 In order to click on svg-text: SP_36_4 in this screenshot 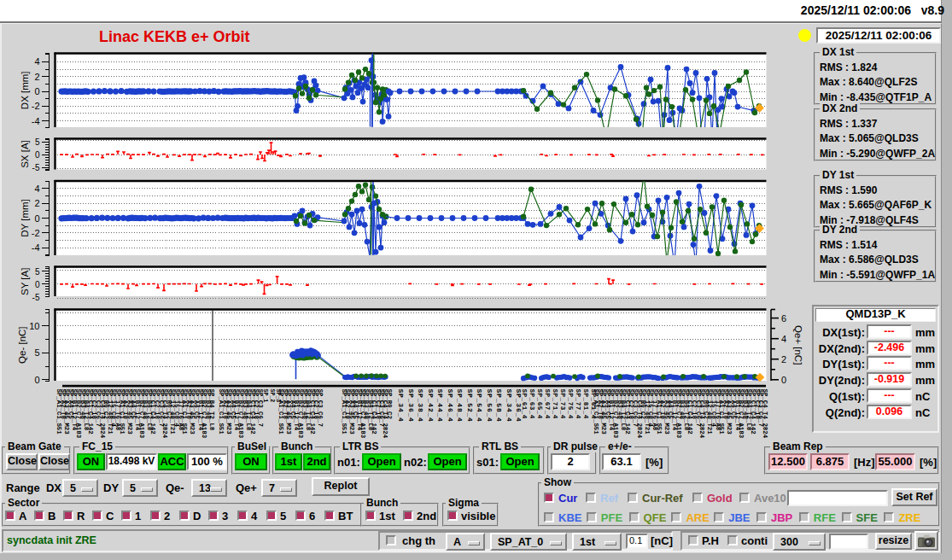, I will do `click(412, 406)`.